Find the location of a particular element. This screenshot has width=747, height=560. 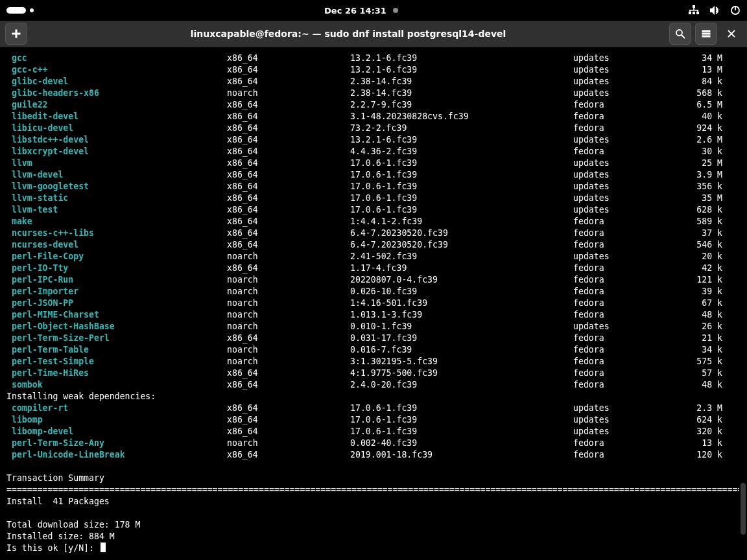

package-row: perl-Time-HiResx86_644:1.9775-500.fc39fe… is located at coordinates (374, 373).